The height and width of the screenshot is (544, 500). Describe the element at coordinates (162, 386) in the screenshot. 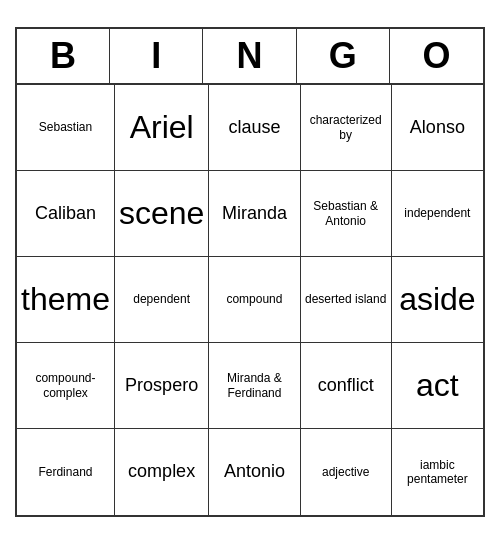

I see `bingo-cell: Prospero` at that location.